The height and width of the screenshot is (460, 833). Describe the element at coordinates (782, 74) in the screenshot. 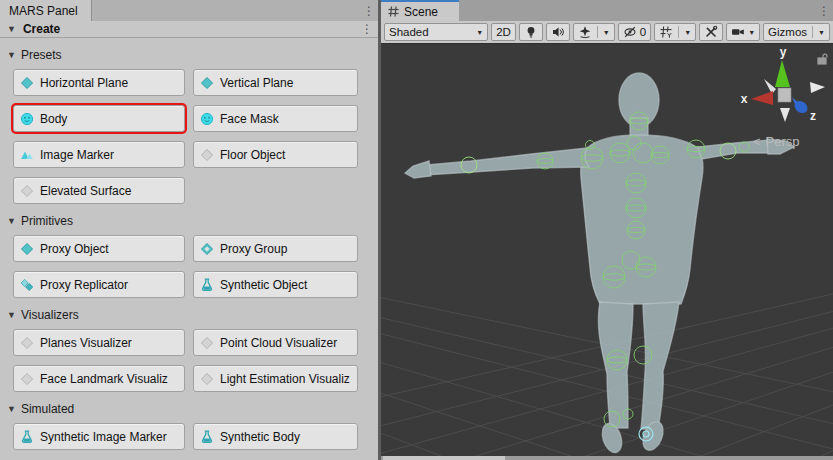

I see `axis-cone-y-green` at that location.